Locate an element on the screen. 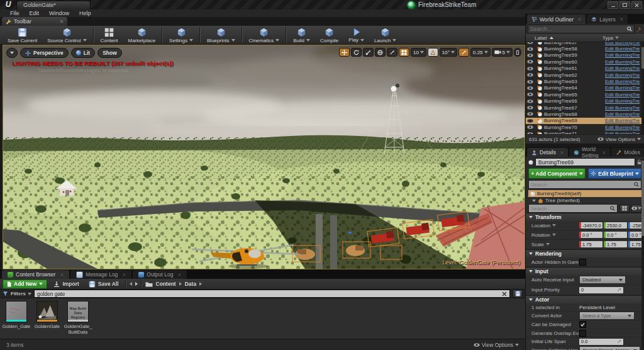  outliner-row: BurningTree63Edit BurningTre is located at coordinates (585, 81).